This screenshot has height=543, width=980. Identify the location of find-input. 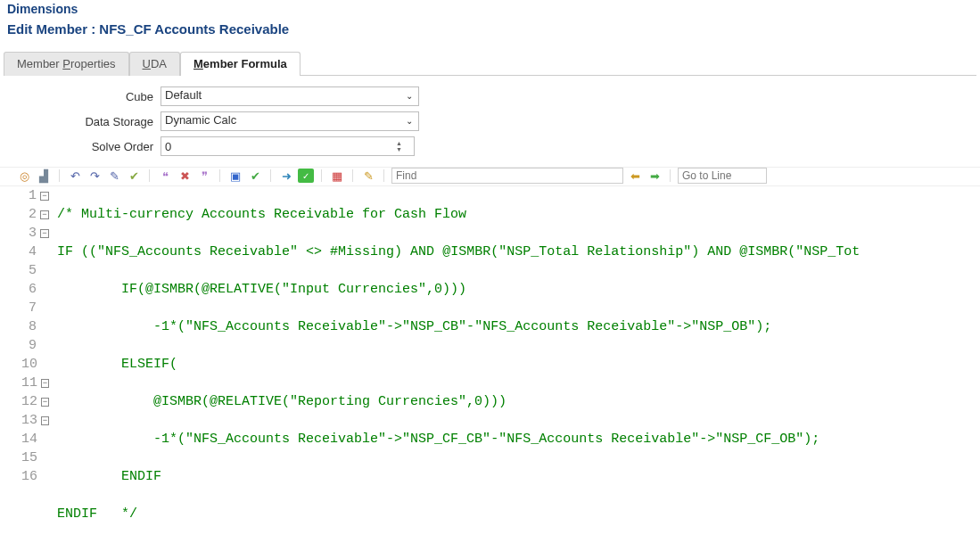
(507, 176).